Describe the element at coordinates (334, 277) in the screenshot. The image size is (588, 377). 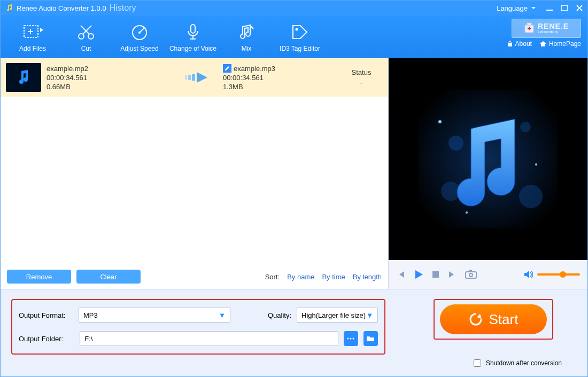
I see `sort-by-time: By time` at that location.